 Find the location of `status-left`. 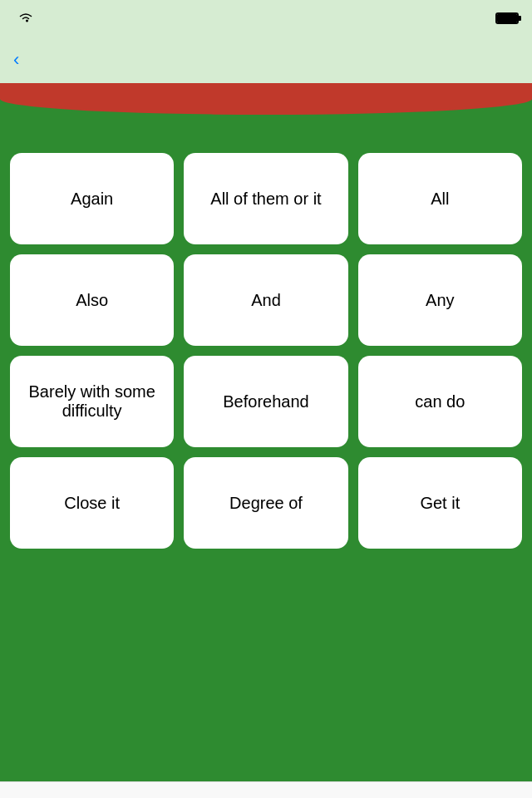

status-left is located at coordinates (23, 18).